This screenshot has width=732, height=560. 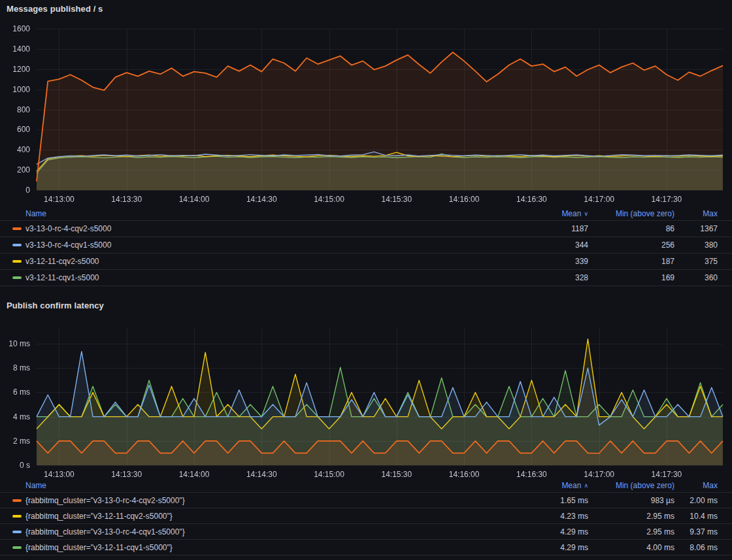 I want to click on legend-series-name: v3-13-0-rc-4-cqv1-s5000, so click(x=268, y=245).